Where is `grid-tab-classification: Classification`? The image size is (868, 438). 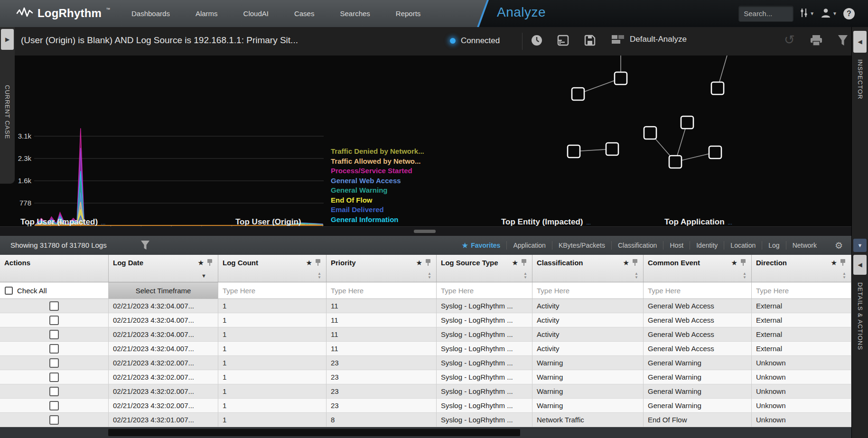 grid-tab-classification: Classification is located at coordinates (637, 245).